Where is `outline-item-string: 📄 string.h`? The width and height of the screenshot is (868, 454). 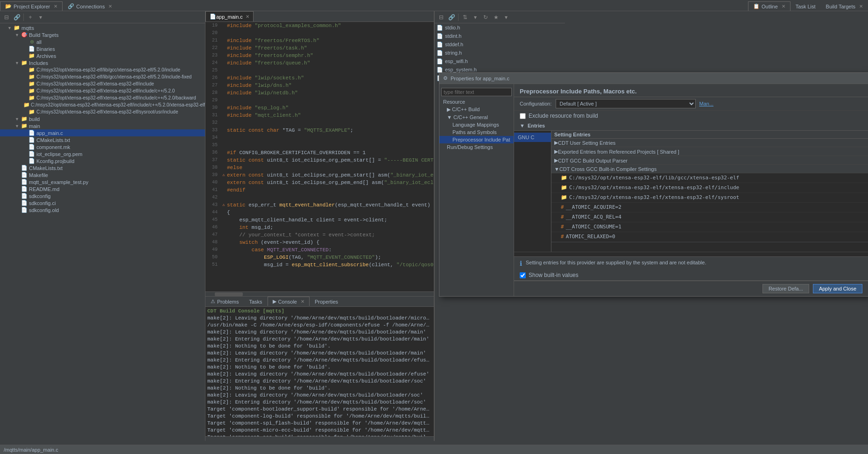 outline-item-string: 📄 string.h is located at coordinates (500, 53).